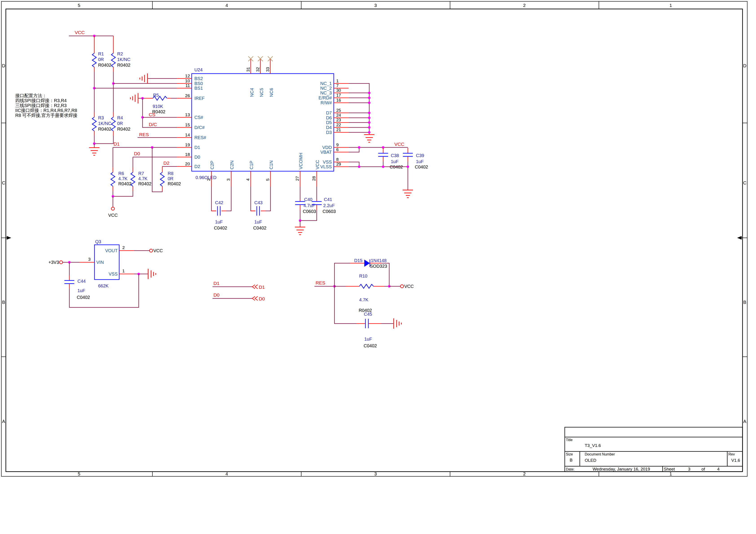  Describe the element at coordinates (54, 262) in the screenshot. I see `p3v3-port-label: +3V3` at that location.